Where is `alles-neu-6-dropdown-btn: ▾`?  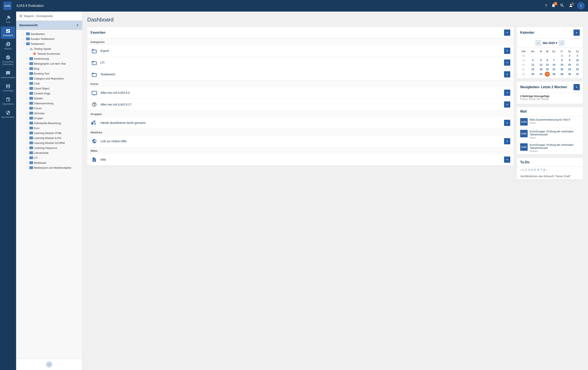
alles-neu-6-dropdown-btn: ▾ is located at coordinates (507, 93).